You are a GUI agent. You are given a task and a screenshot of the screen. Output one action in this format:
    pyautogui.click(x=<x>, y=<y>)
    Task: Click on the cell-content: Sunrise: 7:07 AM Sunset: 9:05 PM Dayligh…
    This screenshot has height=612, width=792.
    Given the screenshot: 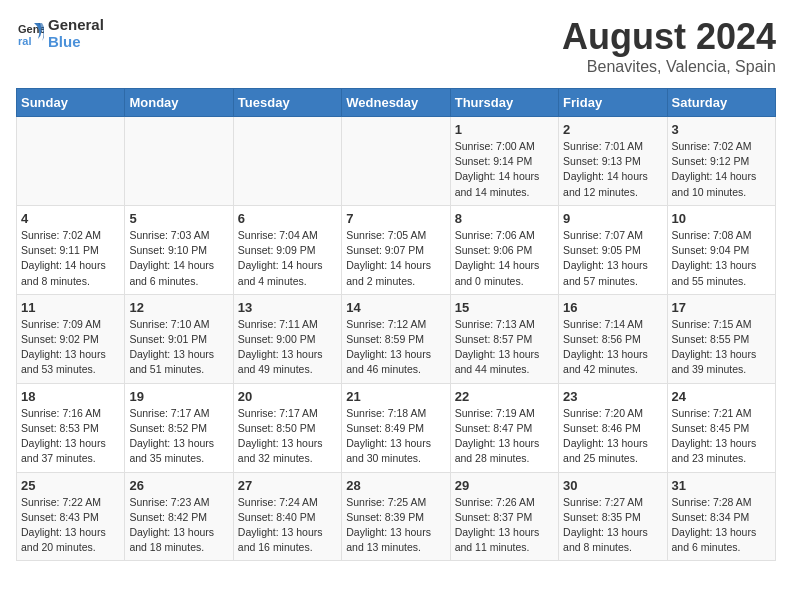 What is the action you would take?
    pyautogui.click(x=612, y=258)
    